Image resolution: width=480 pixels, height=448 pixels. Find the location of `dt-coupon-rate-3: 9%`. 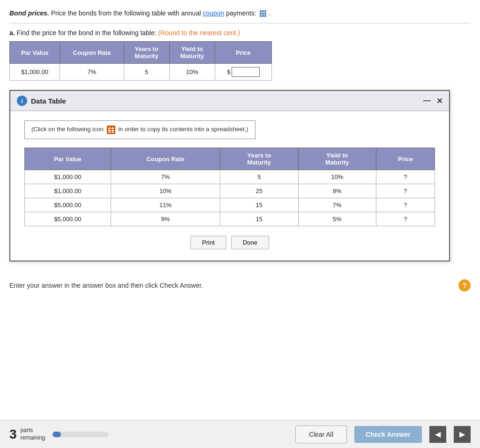

dt-coupon-rate-3: 9% is located at coordinates (165, 219).